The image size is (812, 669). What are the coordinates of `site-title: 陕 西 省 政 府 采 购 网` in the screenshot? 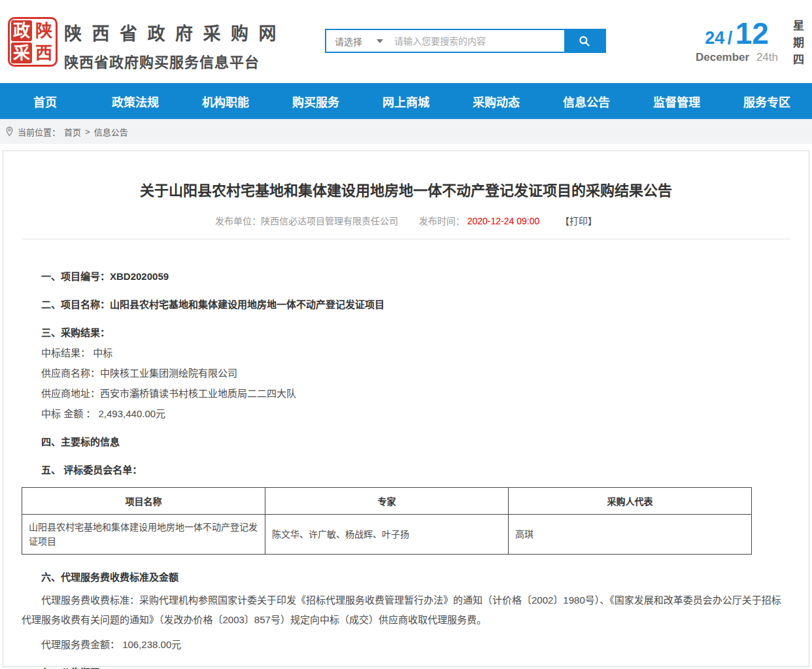 It's located at (171, 33).